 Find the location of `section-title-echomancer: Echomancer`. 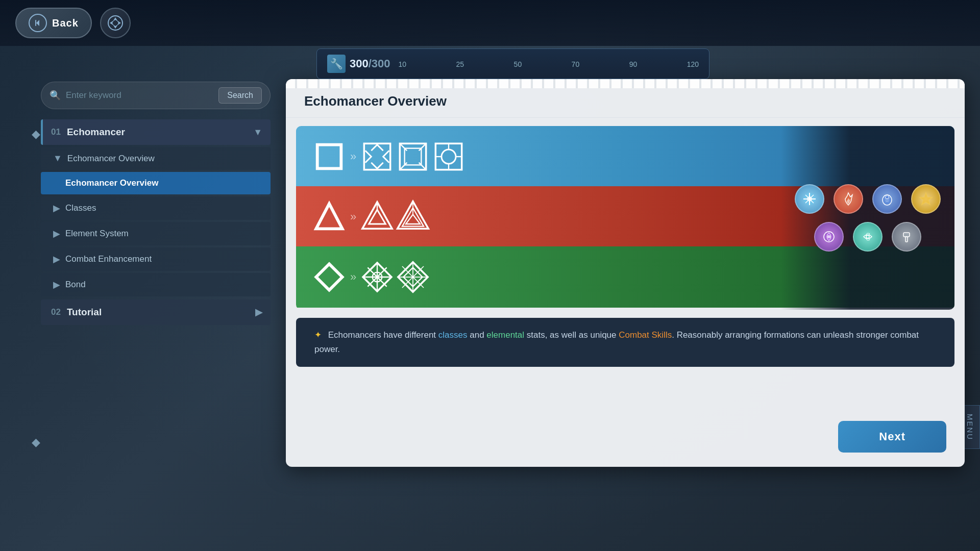

section-title-echomancer: Echomancer is located at coordinates (160, 132).